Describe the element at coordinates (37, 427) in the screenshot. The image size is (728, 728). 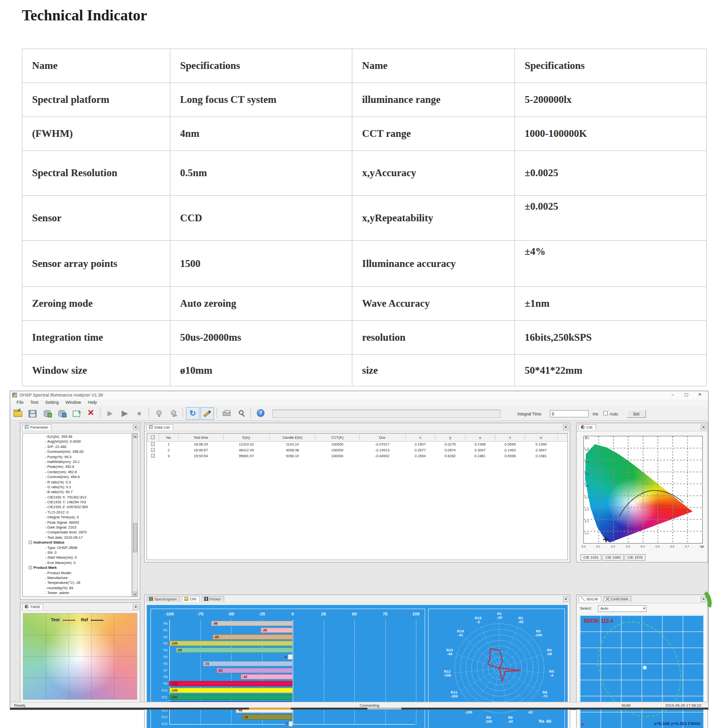
I see `tab-parameter: Parameter` at that location.